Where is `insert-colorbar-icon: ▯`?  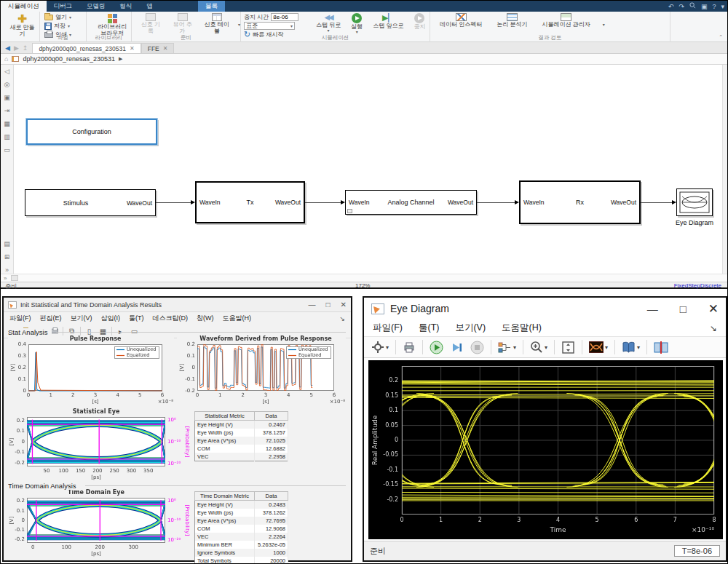 insert-colorbar-icon: ▯ is located at coordinates (89, 331).